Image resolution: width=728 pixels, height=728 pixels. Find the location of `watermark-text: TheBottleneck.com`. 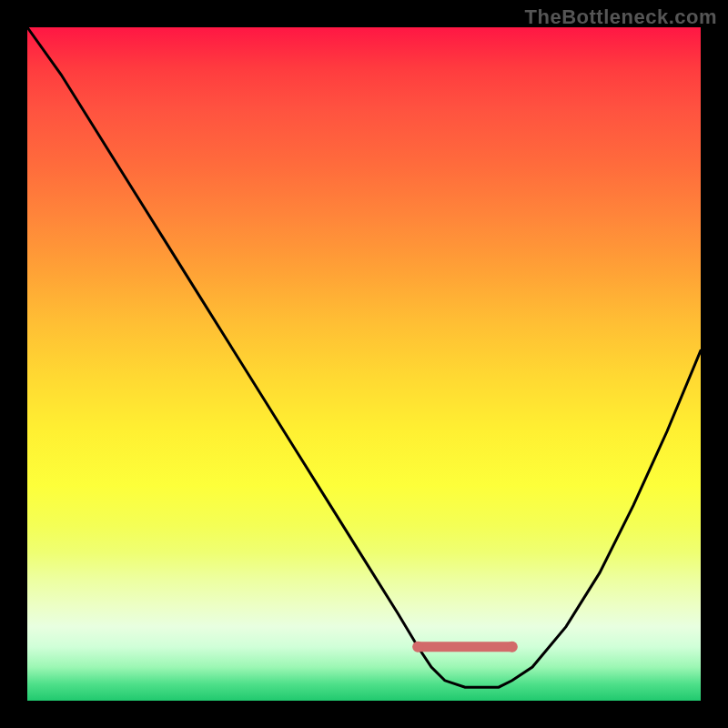

watermark-text: TheBottleneck.com is located at coordinates (621, 17).